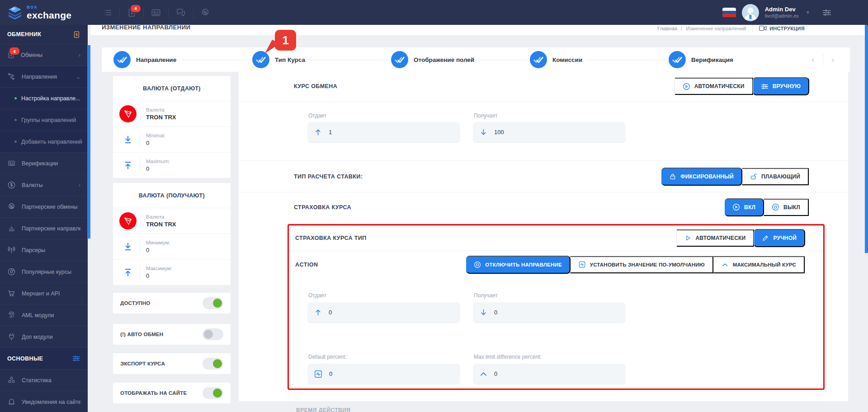 Image resolution: width=868 pixels, height=412 pixels. What do you see at coordinates (44, 358) in the screenshot?
I see `sidebar-section-main: ОСНОВНЫЕ` at bounding box center [44, 358].